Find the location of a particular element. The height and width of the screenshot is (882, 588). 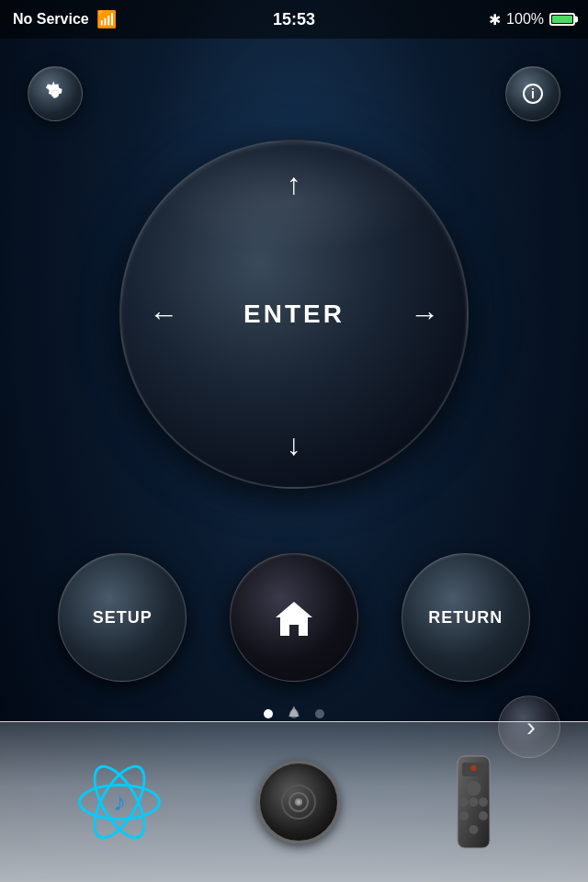

status-time: 15:53 is located at coordinates (294, 20).